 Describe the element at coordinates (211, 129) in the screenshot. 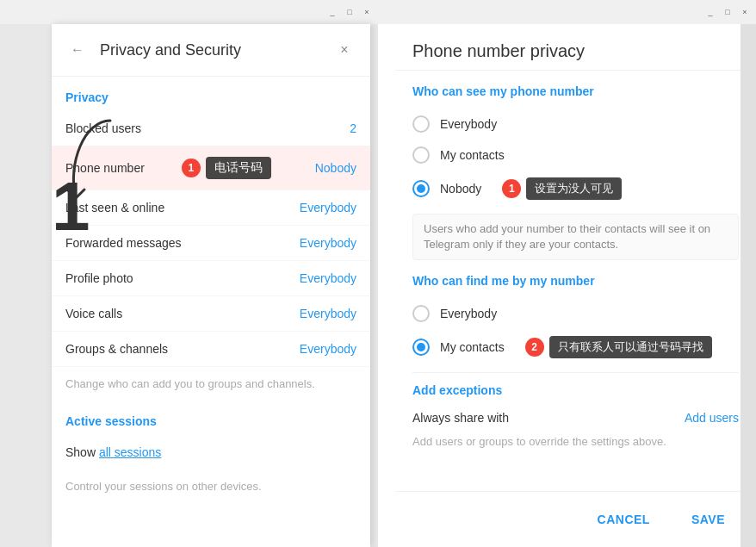

I see `blocked-users-item: Blocked users 2` at that location.